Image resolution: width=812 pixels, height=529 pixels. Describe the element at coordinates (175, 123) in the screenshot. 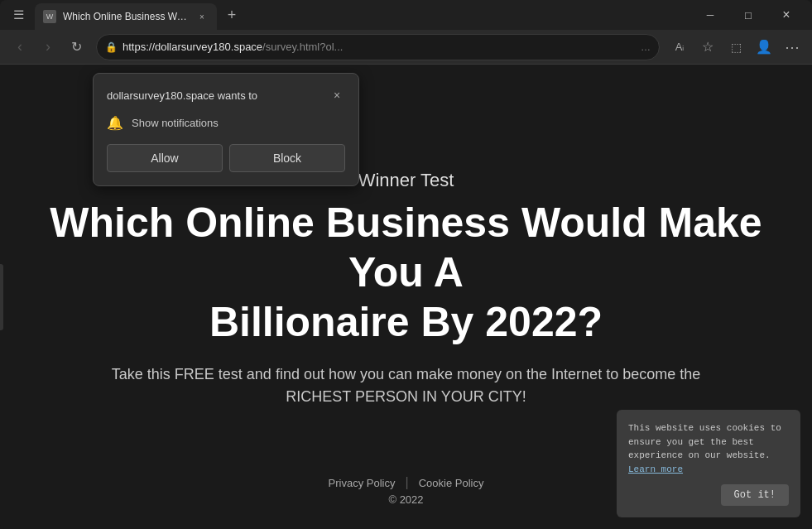

I see `notification-text: Show notifications` at that location.